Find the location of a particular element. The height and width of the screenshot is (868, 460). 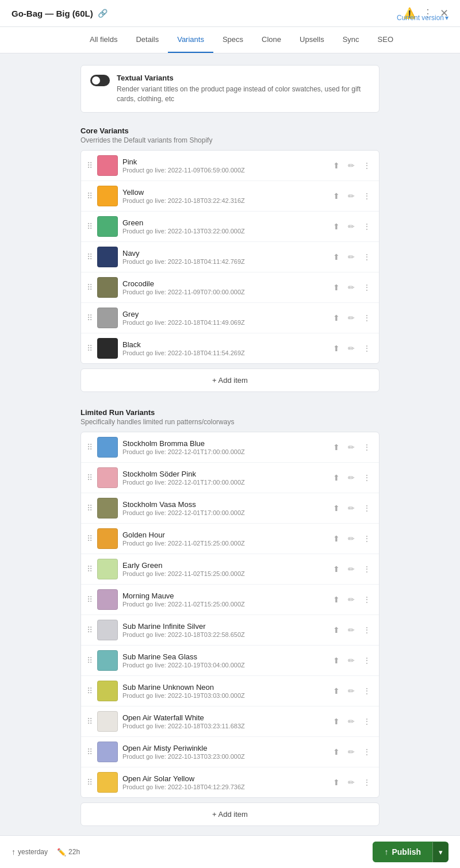

tab-clone: Clone is located at coordinates (271, 40).